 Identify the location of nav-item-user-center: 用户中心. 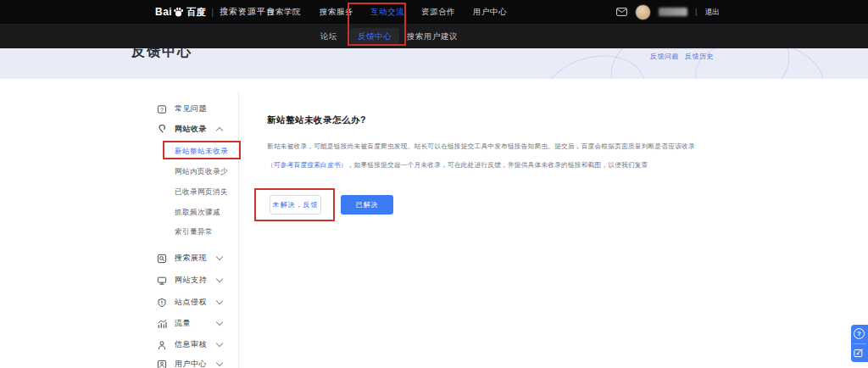
(490, 12).